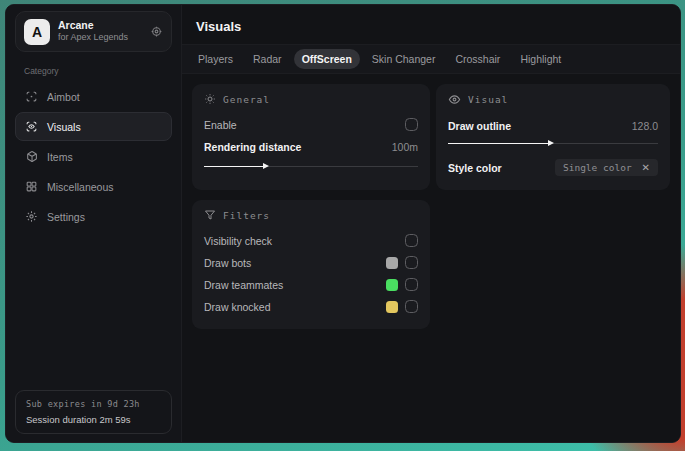 The height and width of the screenshot is (451, 685). Describe the element at coordinates (412, 240) in the screenshot. I see `visibility-check-checkbox` at that location.